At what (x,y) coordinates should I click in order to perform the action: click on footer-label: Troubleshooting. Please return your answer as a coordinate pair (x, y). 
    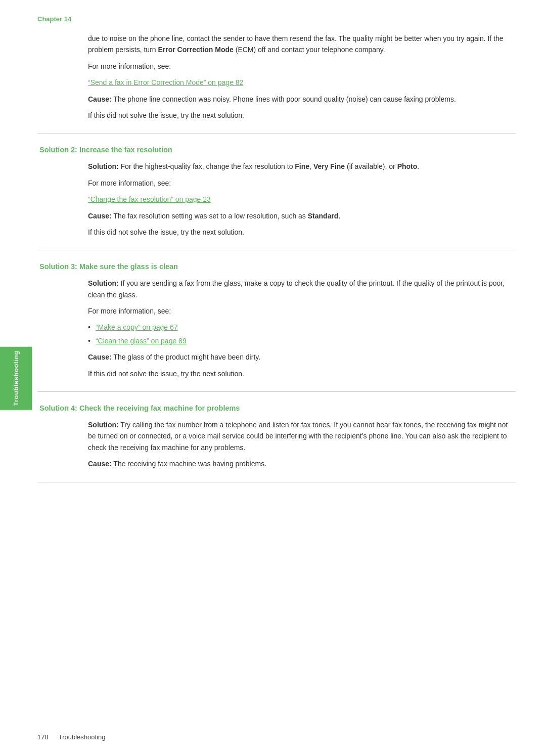
    Looking at the image, I should click on (82, 737).